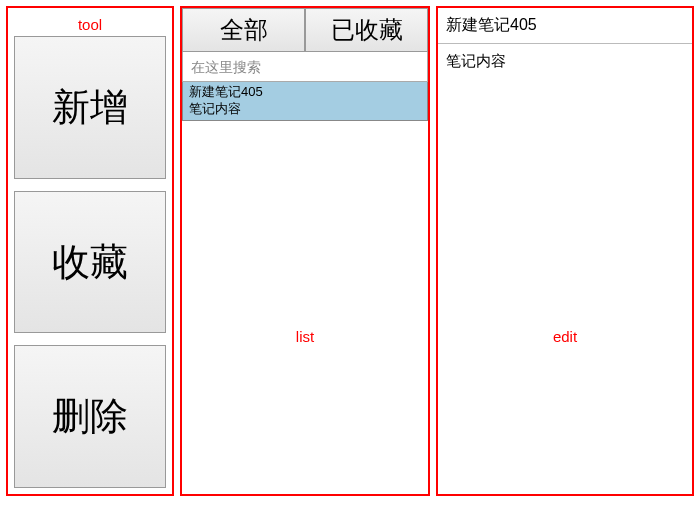  Describe the element at coordinates (90, 108) in the screenshot. I see `add-button: 新增` at that location.